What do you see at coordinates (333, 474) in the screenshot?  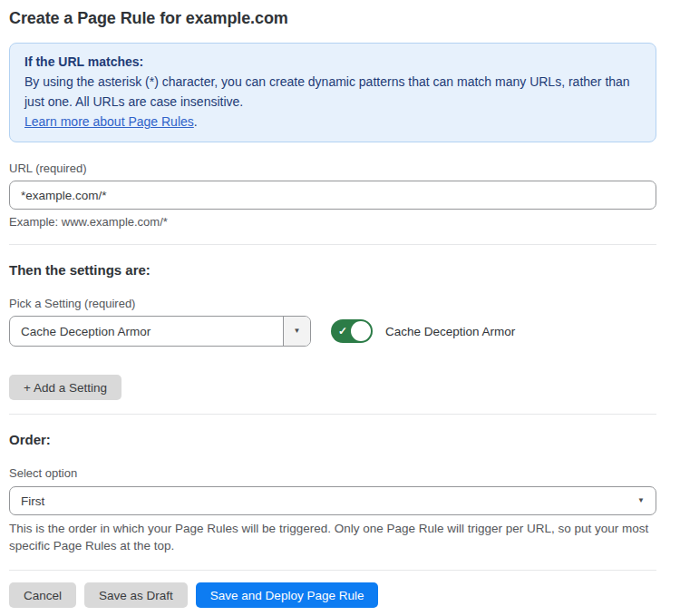 I see `order-select-label: Select option` at bounding box center [333, 474].